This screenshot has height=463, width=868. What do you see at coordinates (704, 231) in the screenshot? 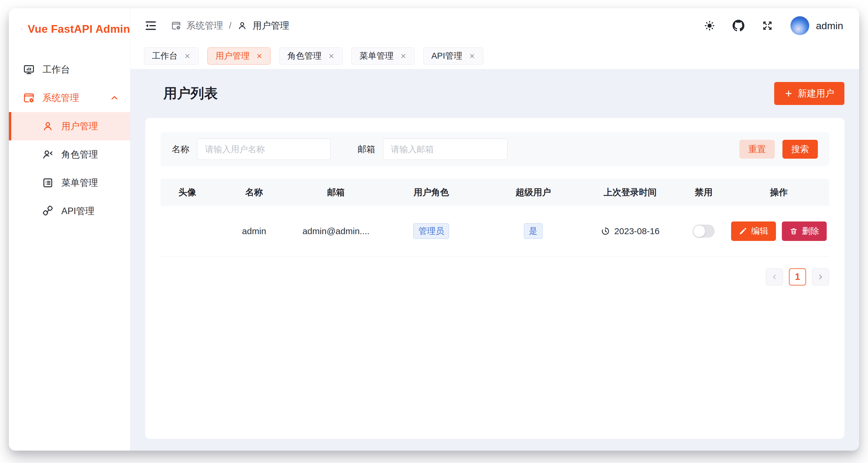
I see `disabled-cell` at bounding box center [704, 231].